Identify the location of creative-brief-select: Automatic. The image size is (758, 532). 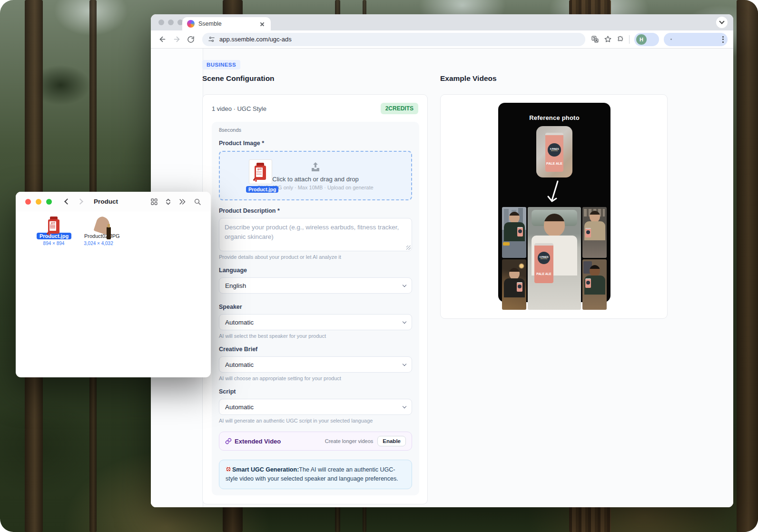
(315, 365).